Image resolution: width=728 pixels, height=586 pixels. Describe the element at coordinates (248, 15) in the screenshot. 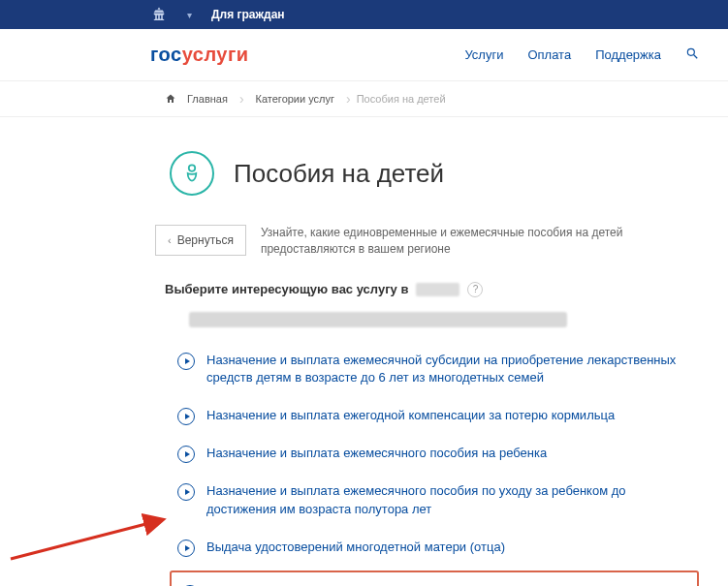

I see `audience-selector: Для граждан` at that location.